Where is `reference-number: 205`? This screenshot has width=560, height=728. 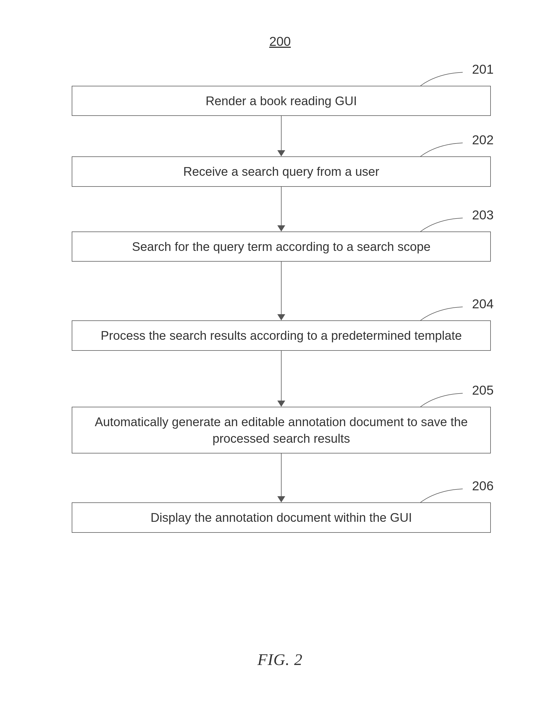 reference-number: 205 is located at coordinates (483, 390).